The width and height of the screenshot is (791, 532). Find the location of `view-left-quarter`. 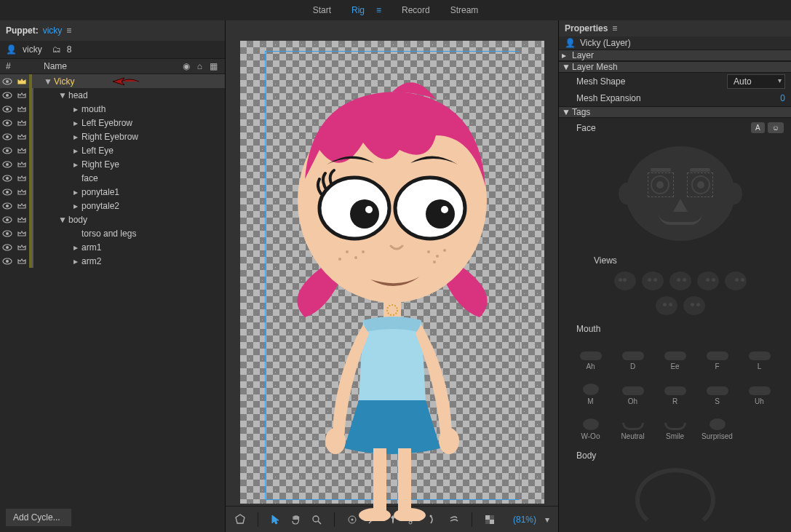

view-left-quarter is located at coordinates (653, 281).